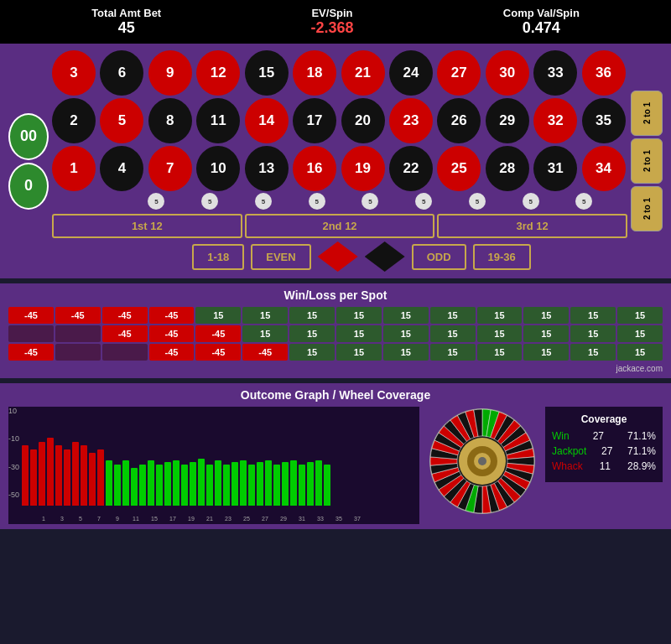 The height and width of the screenshot is (644, 671). What do you see at coordinates (315, 121) in the screenshot?
I see `number-cell-17: 17` at bounding box center [315, 121].